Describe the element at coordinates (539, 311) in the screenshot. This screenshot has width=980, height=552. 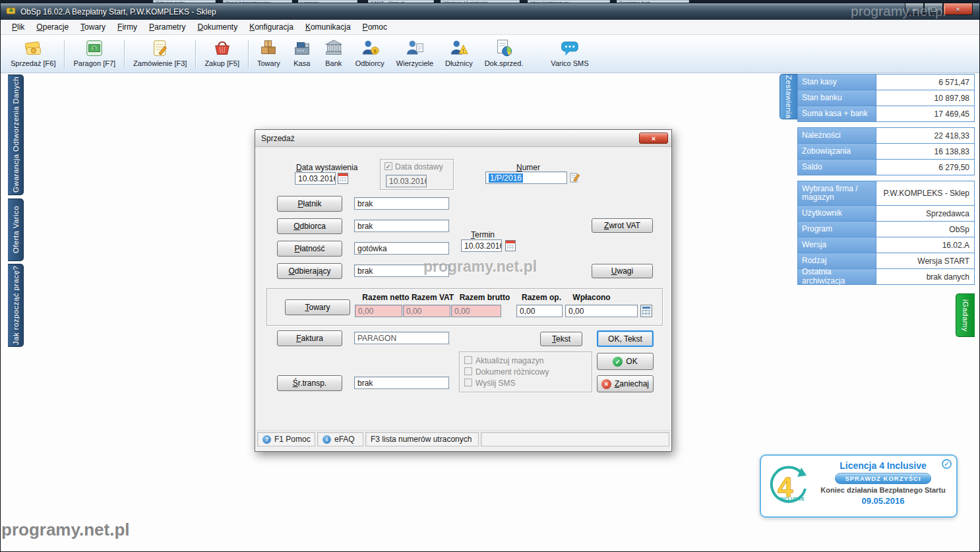
I see `razem-op-field: 0,00` at that location.